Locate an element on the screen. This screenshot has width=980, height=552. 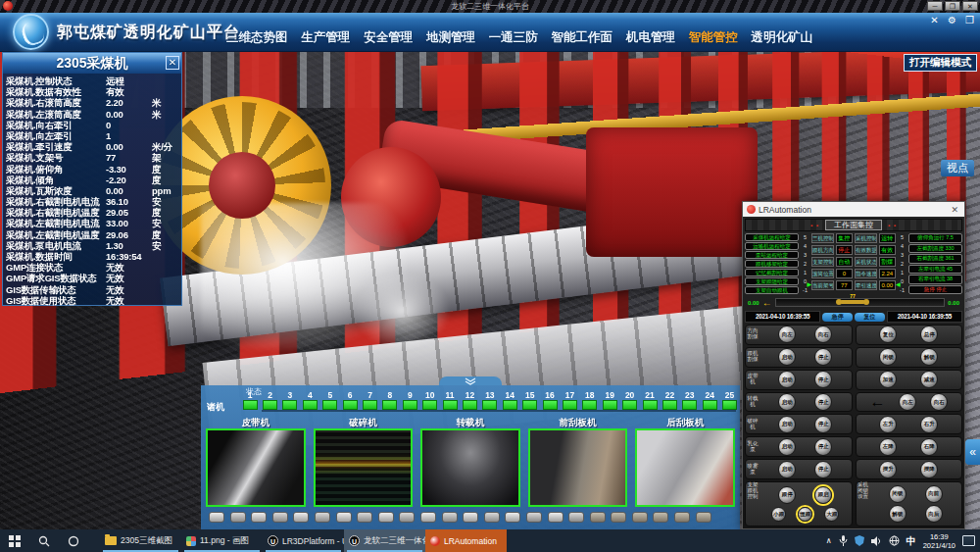
nav-item-5: 一通三防 is located at coordinates (514, 37).